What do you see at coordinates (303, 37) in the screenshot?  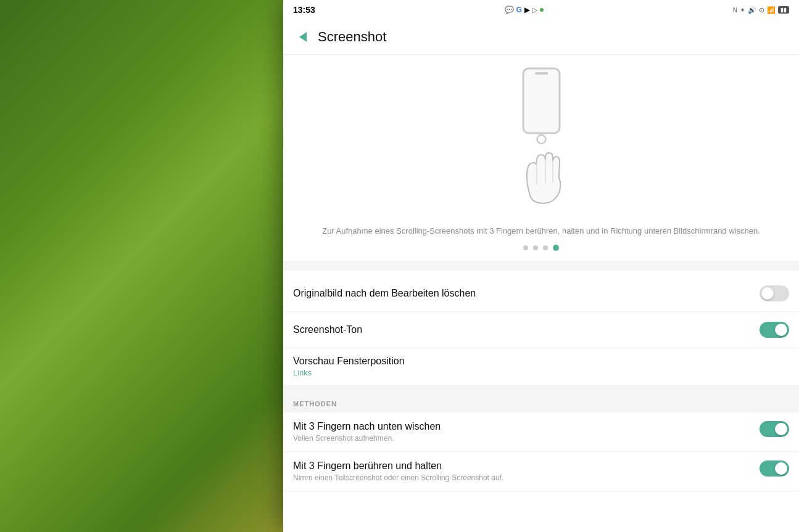 I see `back-arrow-icon` at bounding box center [303, 37].